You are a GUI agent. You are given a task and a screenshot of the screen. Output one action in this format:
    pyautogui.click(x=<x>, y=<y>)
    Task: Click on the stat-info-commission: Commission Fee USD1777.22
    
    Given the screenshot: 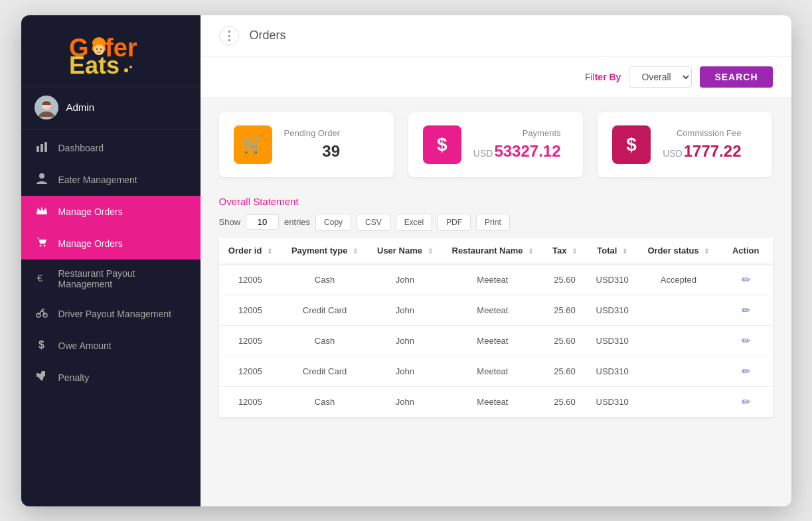 What is the action you would take?
    pyautogui.click(x=702, y=145)
    